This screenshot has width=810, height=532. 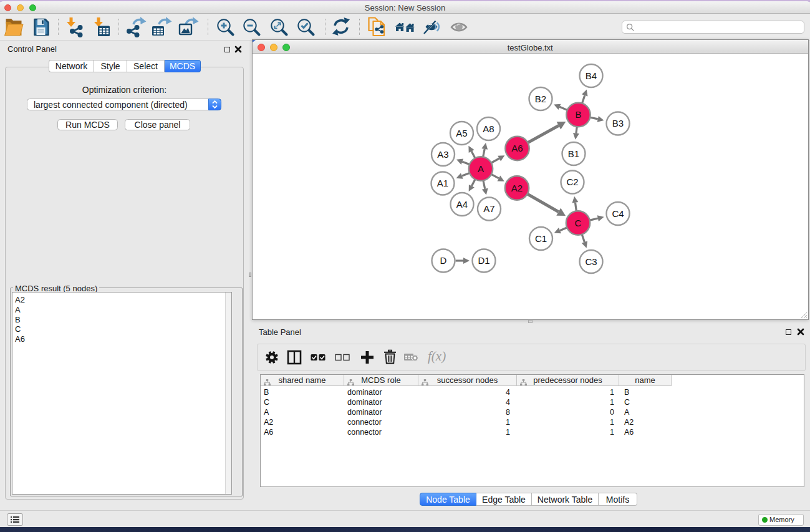 I want to click on svg-text: B1, so click(x=573, y=153).